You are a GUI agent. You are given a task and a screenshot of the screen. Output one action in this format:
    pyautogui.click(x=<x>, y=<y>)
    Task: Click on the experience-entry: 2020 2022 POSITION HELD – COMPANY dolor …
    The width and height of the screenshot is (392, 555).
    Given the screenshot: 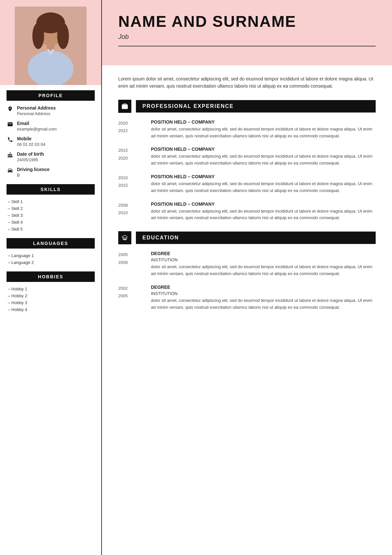 What is the action you would take?
    pyautogui.click(x=247, y=130)
    